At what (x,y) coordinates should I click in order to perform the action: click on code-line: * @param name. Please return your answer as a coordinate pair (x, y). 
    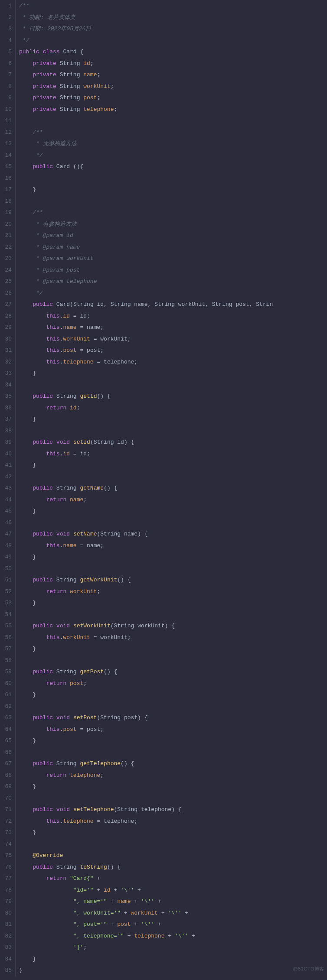
    Looking at the image, I should click on (173, 248).